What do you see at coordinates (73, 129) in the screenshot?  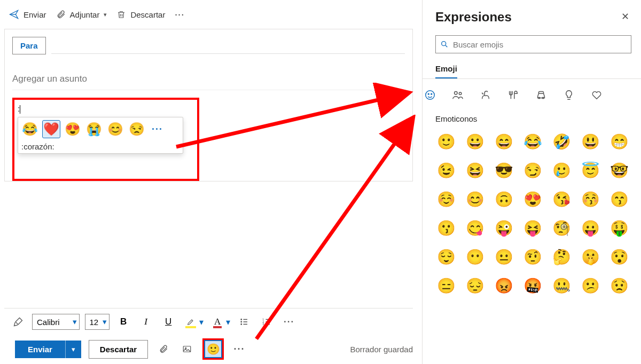 I see `emoji-suggestion: 😍` at bounding box center [73, 129].